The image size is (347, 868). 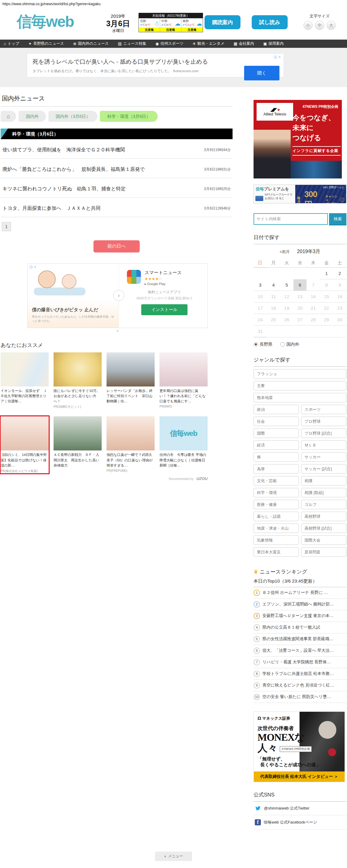 I want to click on ranking-item: 1 Ｂ２信州 ホームアリーナ 長野に …, so click(x=300, y=593).